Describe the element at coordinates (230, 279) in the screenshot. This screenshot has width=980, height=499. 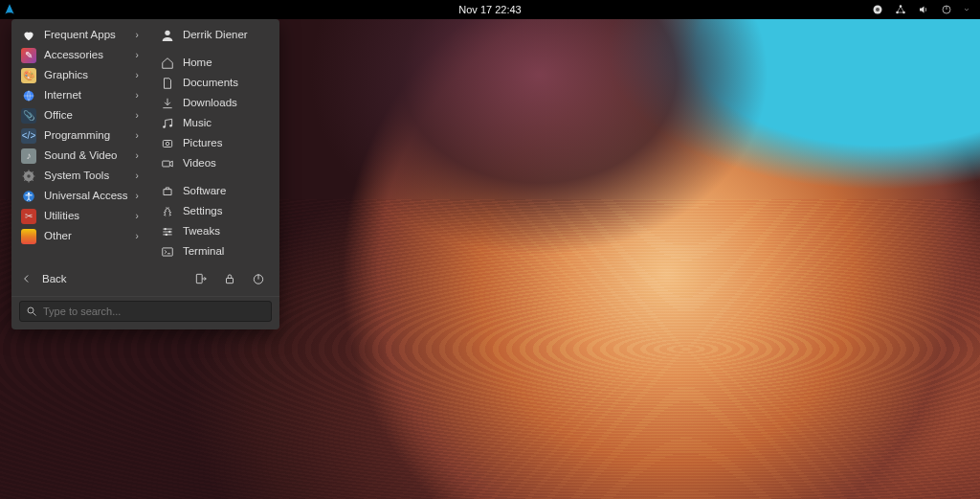
I see `lock-icon` at that location.